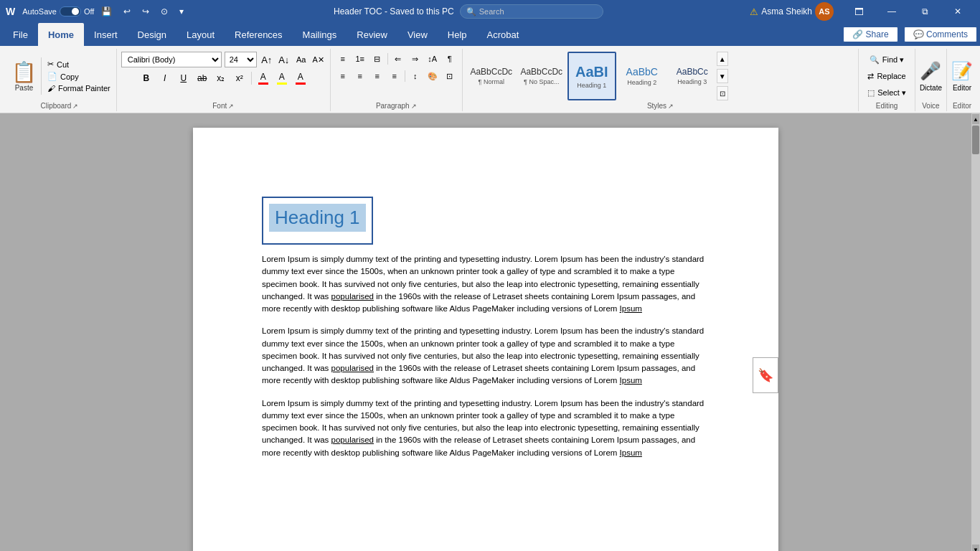  I want to click on numbering-button: 1≡, so click(360, 59).